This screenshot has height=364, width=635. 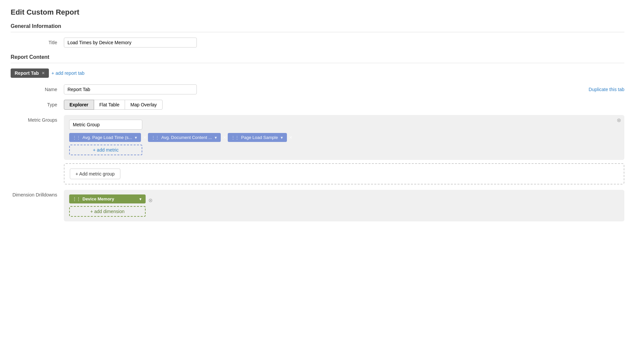 What do you see at coordinates (318, 12) in the screenshot?
I see `page-title: Edit Custom Report` at bounding box center [318, 12].